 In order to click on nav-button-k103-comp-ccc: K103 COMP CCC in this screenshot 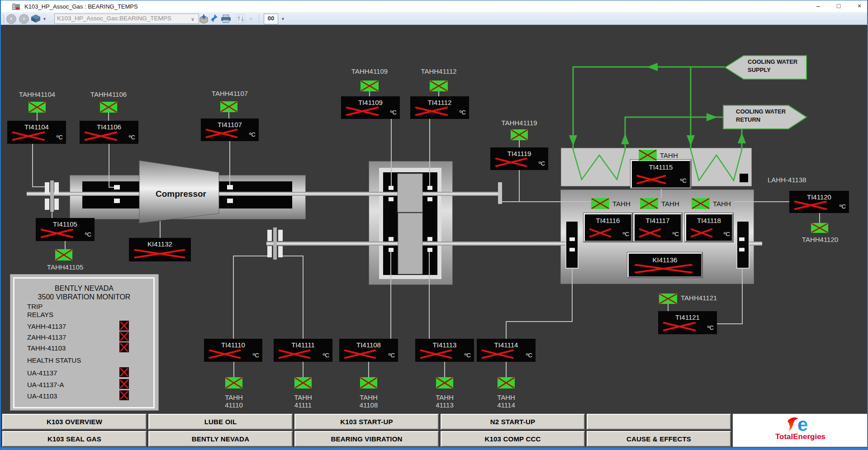, I will do `click(513, 439)`.